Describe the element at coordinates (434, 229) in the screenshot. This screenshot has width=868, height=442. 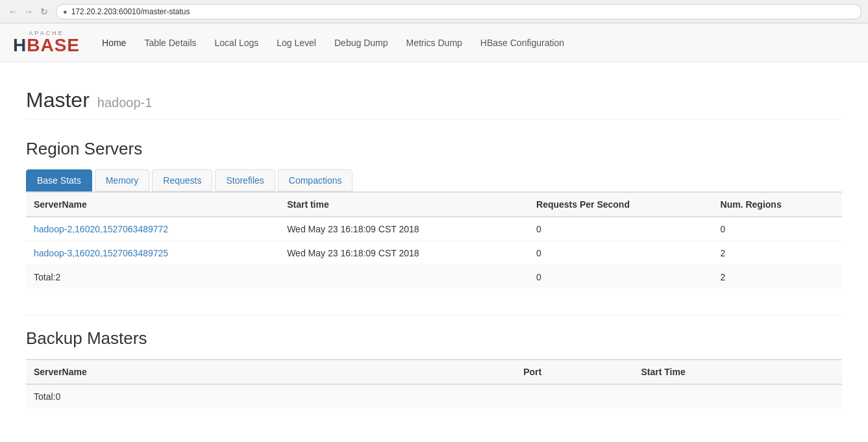
I see `table-row: hadoop-2,16020,1527063489772 Wed May 23 …` at that location.